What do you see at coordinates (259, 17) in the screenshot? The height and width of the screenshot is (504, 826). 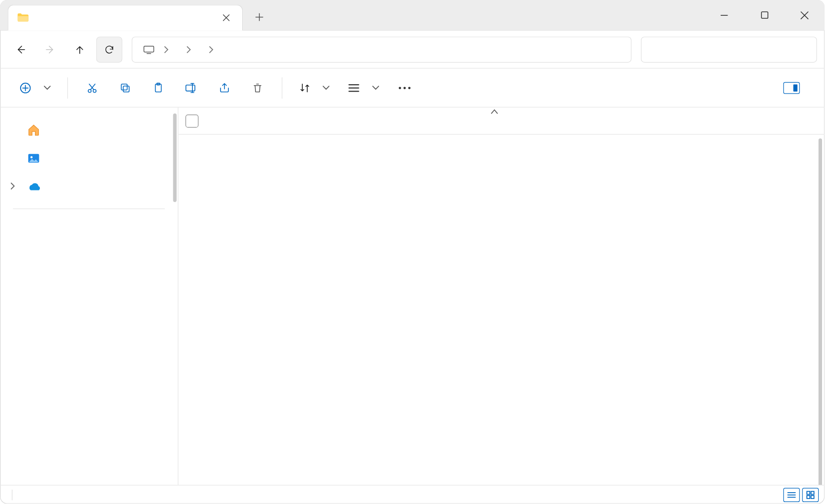 I see `new-tab-button` at bounding box center [259, 17].